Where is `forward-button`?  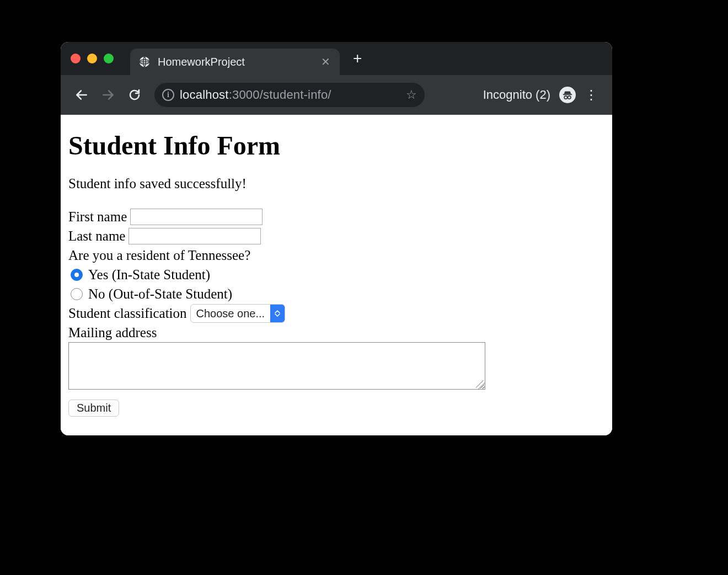
forward-button is located at coordinates (108, 95).